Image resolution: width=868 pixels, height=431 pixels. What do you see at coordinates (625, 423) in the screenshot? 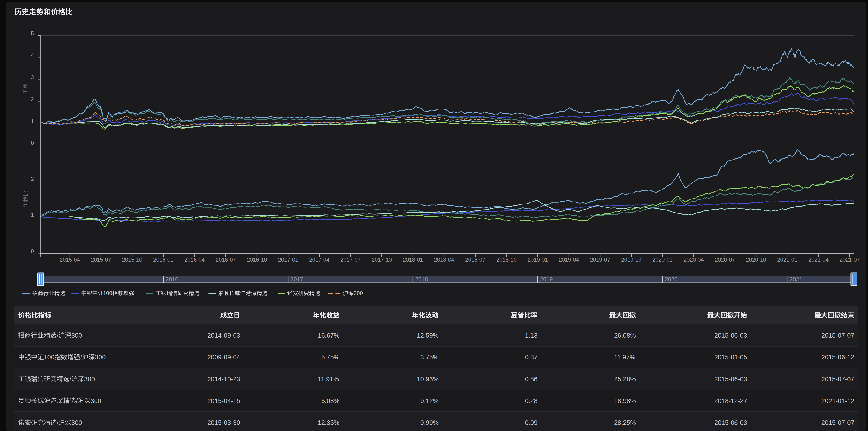
I see `svg-text: 28.25%` at bounding box center [625, 423].